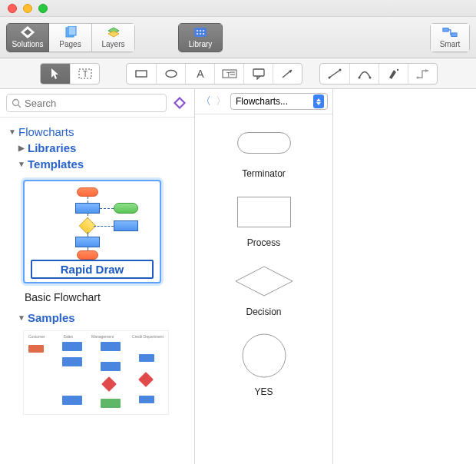 The width and height of the screenshot is (476, 464). I want to click on shape-process: Process, so click(264, 221).